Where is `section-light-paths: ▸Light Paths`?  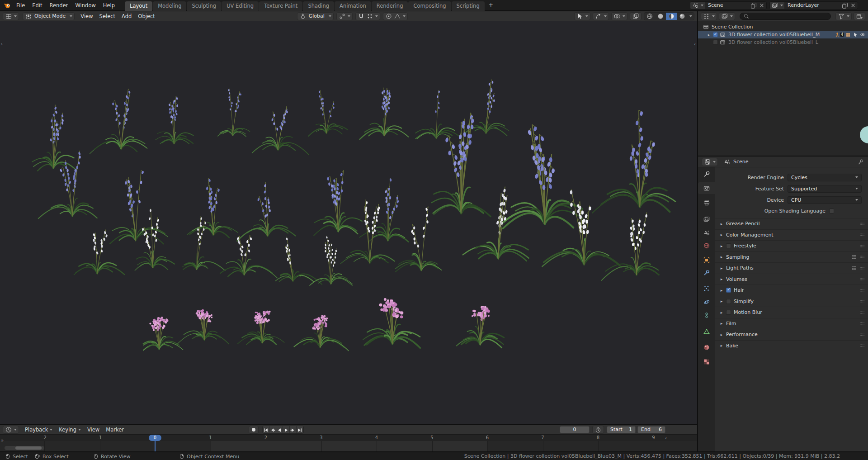 section-light-paths: ▸Light Paths is located at coordinates (792, 268).